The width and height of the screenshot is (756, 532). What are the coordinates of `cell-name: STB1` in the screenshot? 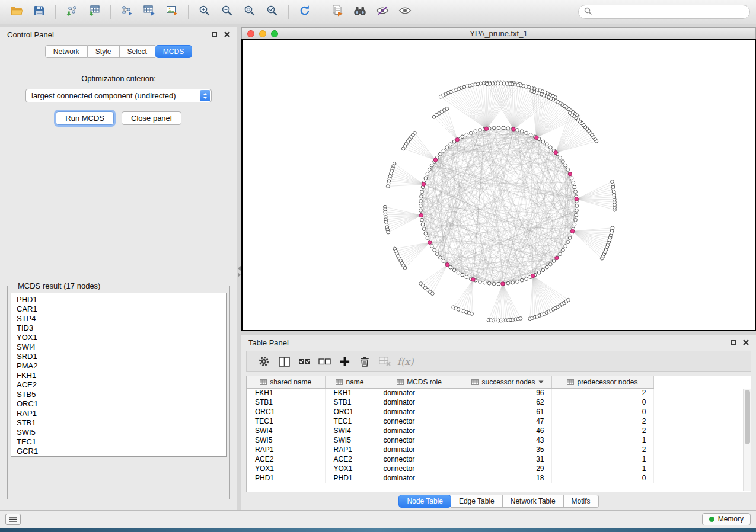 It's located at (350, 402).